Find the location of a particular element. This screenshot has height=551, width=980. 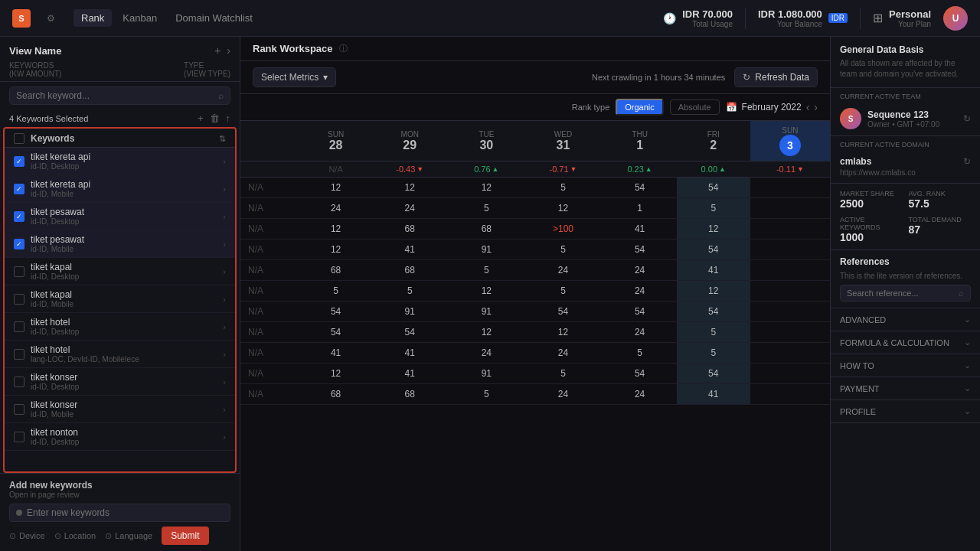

accordion-item: PAYMENT ⌄ is located at coordinates (905, 389).